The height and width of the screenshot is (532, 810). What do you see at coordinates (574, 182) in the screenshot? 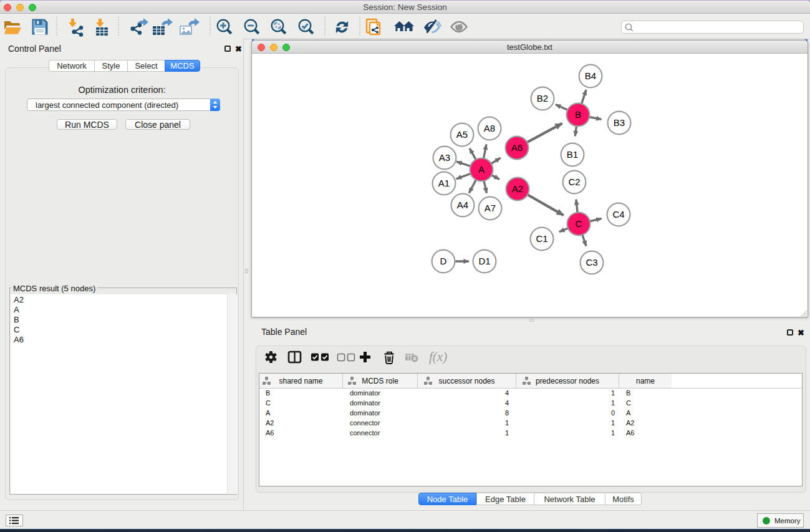
I see `svg-text: C2` at bounding box center [574, 182].